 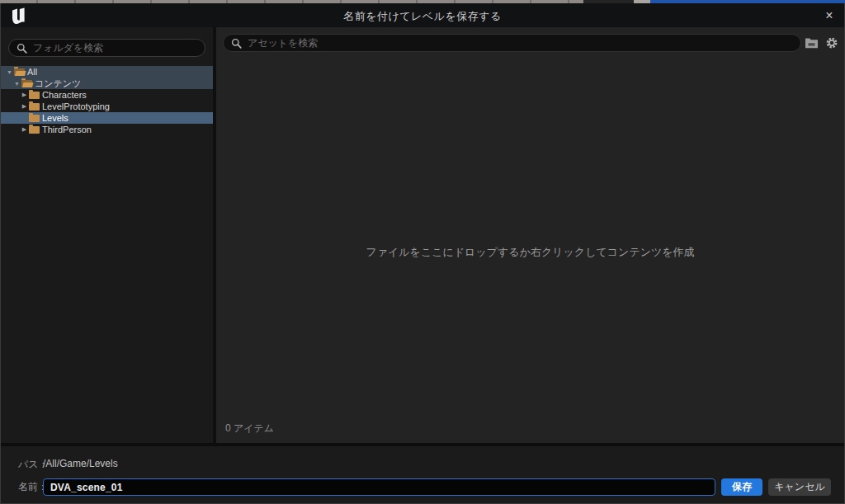 I want to click on tree-item-label: コンテンツ, so click(x=58, y=84).